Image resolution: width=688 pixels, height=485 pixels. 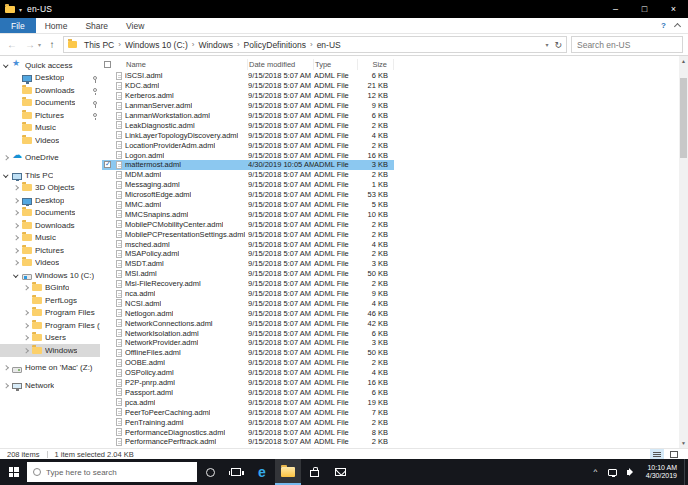 What do you see at coordinates (248, 234) in the screenshot?
I see `file-row-MobilePCPresentationSettings.adml: MobilePCPresentationSettings.adml 9/15/2…` at bounding box center [248, 234].